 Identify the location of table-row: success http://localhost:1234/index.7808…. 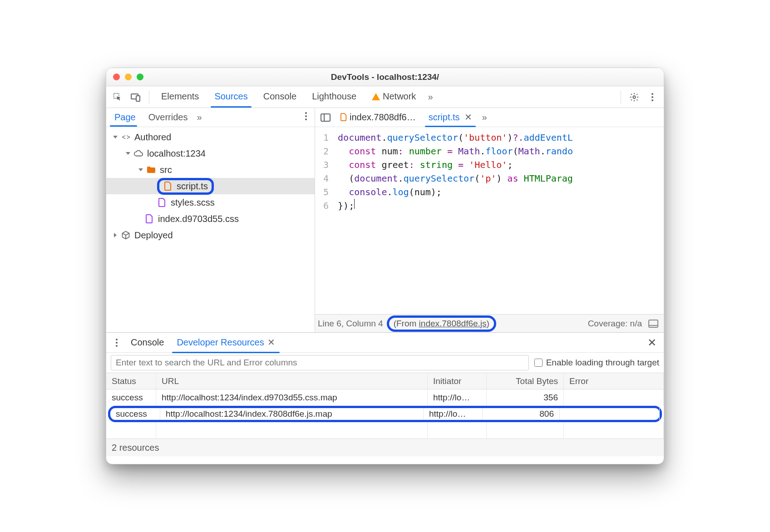
(385, 414).